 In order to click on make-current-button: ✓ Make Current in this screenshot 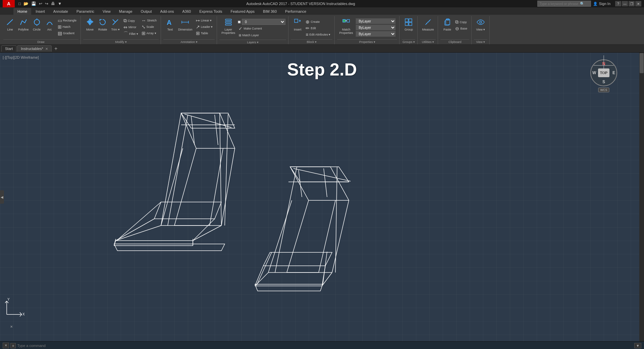, I will do `click(261, 29)`.